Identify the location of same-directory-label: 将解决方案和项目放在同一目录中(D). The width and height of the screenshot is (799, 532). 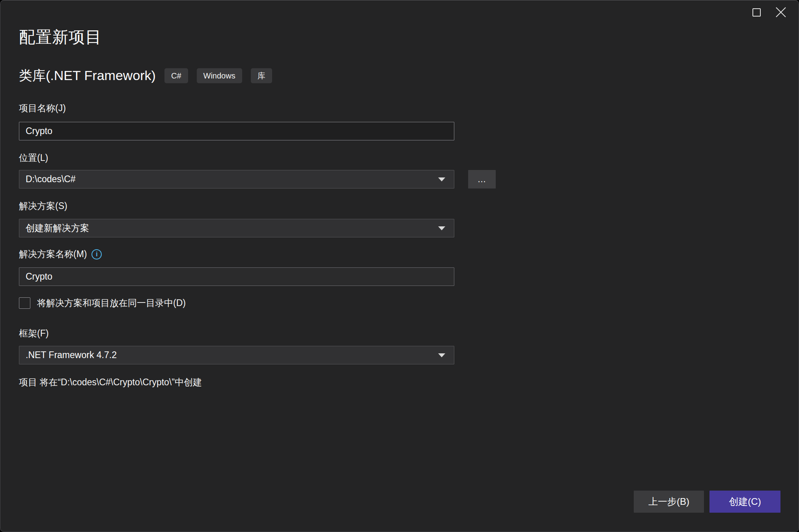
(111, 303).